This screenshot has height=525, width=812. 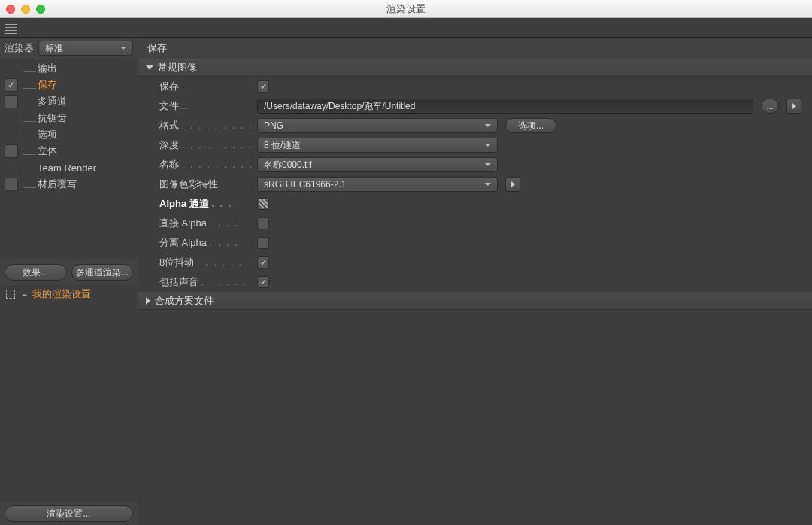 I want to click on sidebar-item-multipass: 多通道, so click(x=69, y=102).